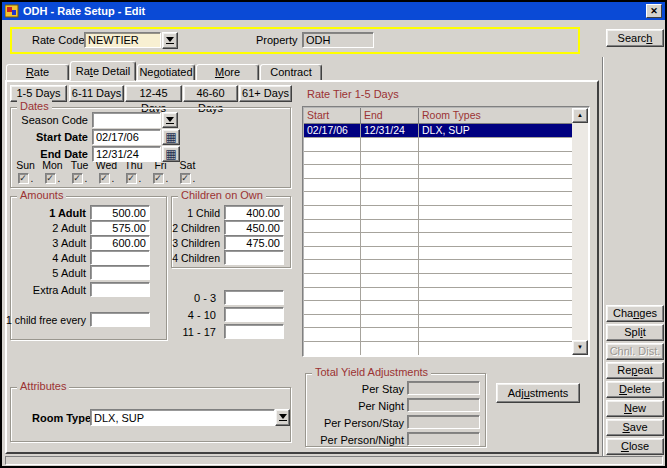  I want to click on rate-code-label: Rate Code, so click(58, 40).